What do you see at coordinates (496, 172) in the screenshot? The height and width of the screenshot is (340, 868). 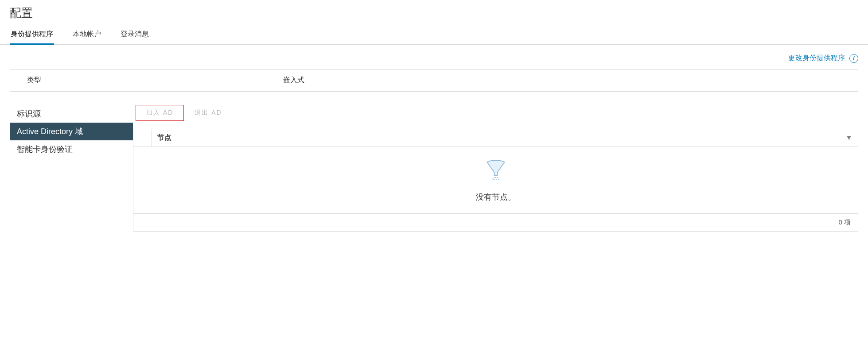 I see `funnel-icon` at bounding box center [496, 172].